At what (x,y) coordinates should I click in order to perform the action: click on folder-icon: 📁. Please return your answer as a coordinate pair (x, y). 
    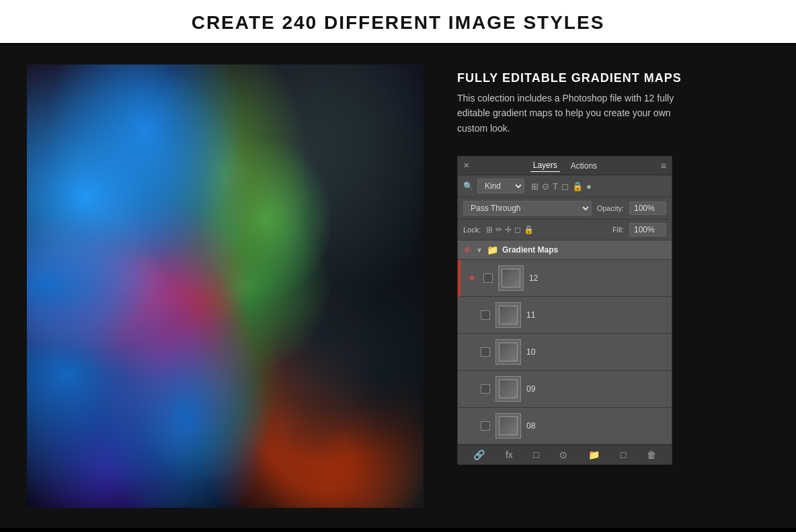
    Looking at the image, I should click on (492, 250).